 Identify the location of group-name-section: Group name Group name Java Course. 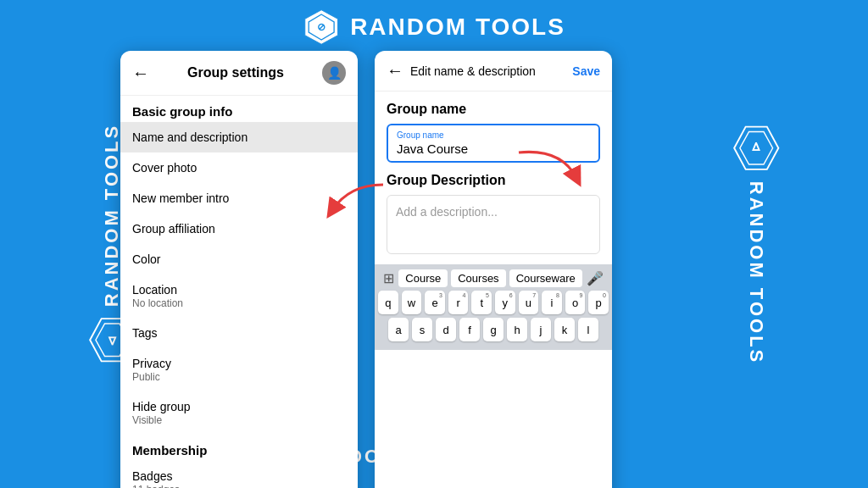
(493, 132).